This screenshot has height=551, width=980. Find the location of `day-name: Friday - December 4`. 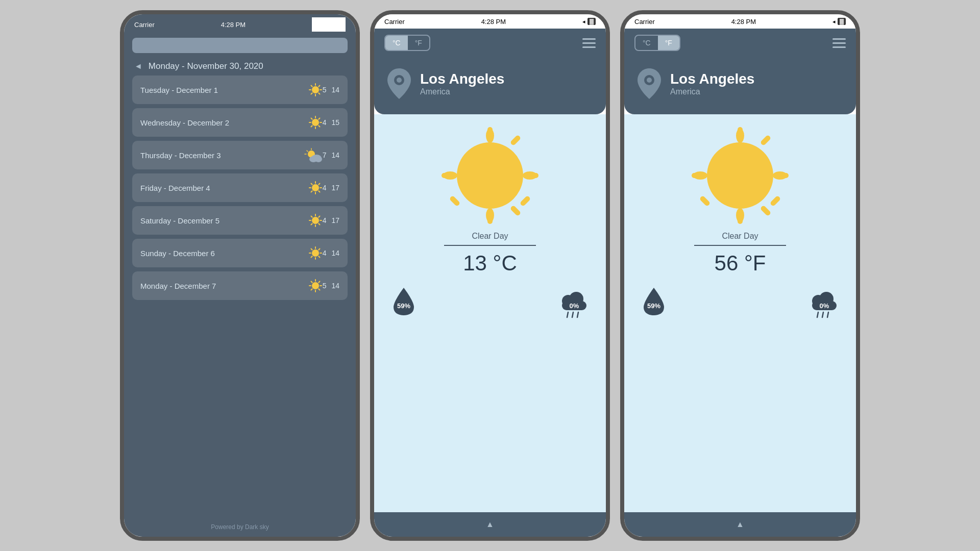

day-name: Friday - December 4 is located at coordinates (225, 188).